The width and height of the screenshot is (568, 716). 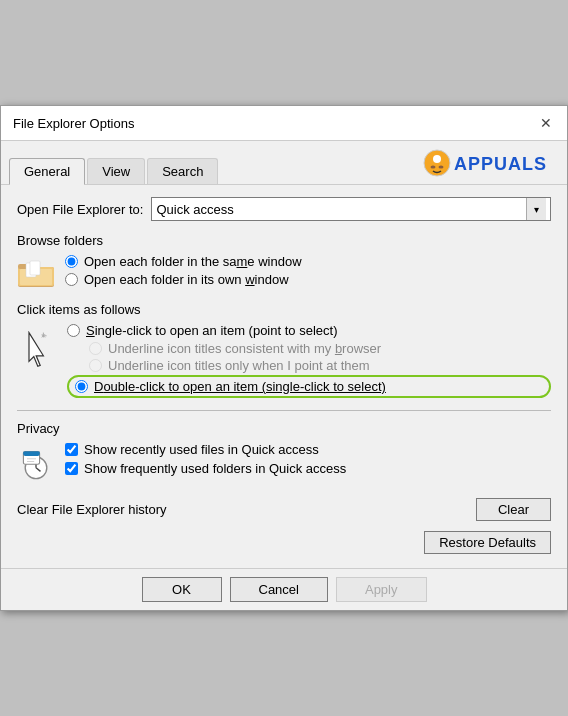 What do you see at coordinates (284, 428) in the screenshot?
I see `privacy-label: Privacy` at bounding box center [284, 428].